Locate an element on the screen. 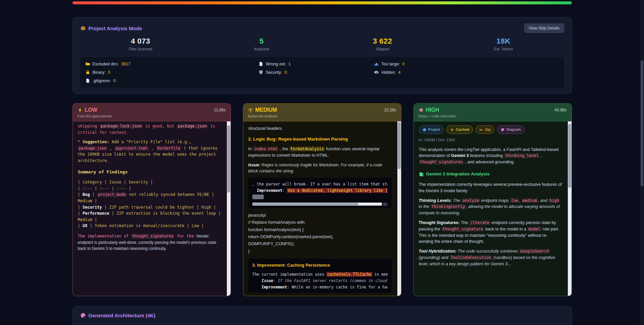 Image resolution: width=644 pixels, height=325 pixels. brain-icon is located at coordinates (421, 110).